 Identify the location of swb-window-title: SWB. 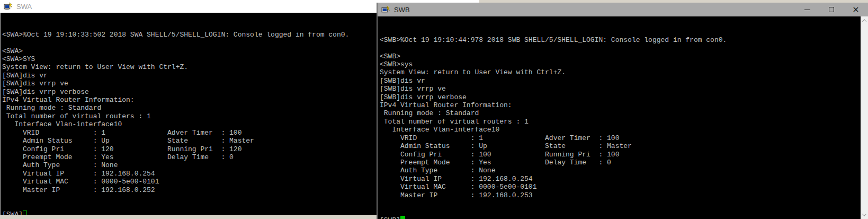
(402, 10).